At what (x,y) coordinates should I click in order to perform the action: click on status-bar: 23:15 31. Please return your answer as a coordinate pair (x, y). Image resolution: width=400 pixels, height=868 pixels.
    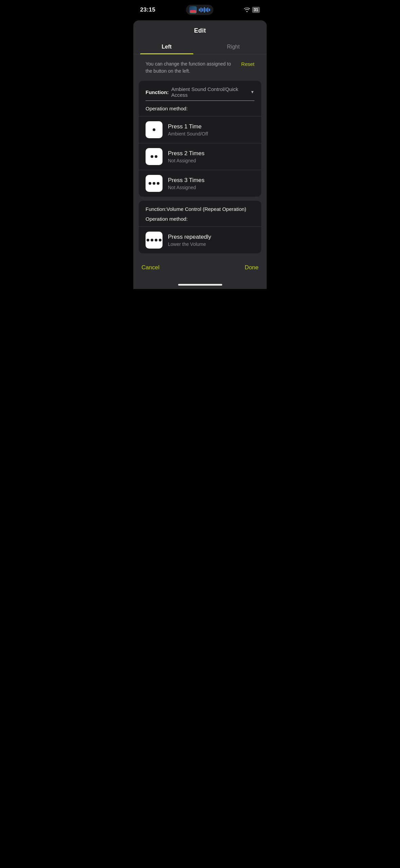
    Looking at the image, I should click on (200, 9).